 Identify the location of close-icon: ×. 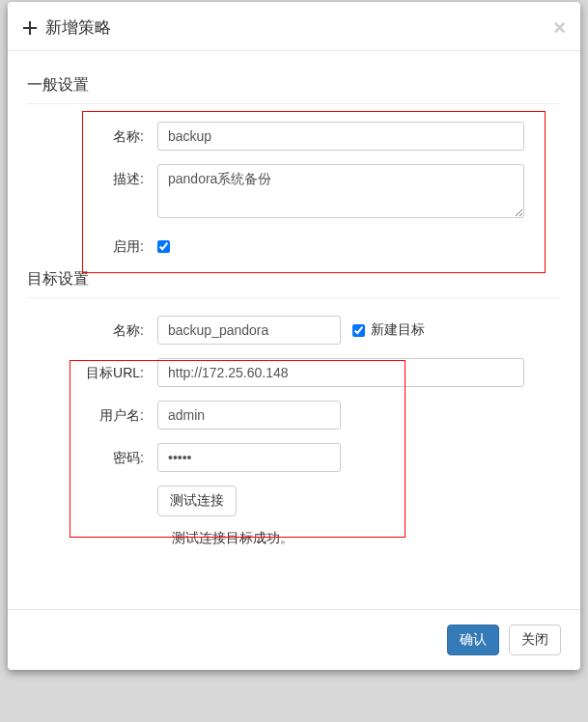
(560, 28).